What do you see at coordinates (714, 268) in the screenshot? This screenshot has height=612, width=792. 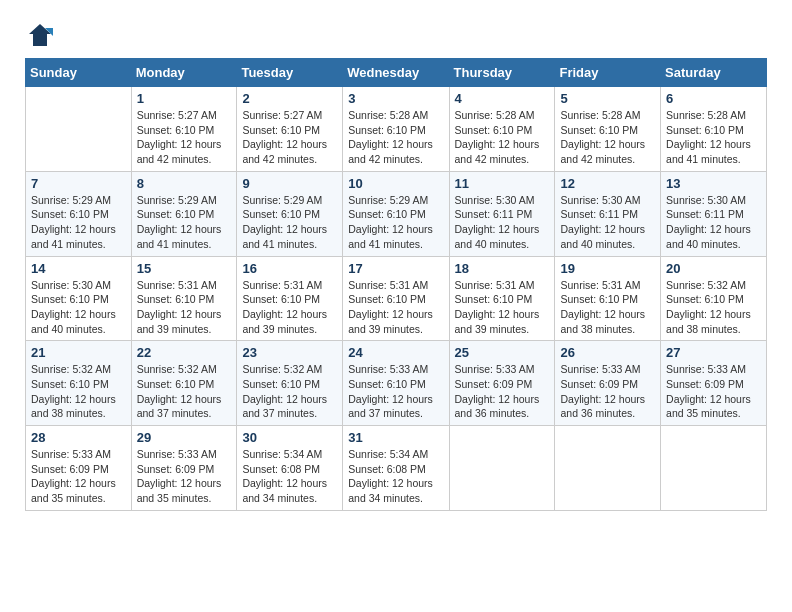 I see `day-number: 20` at bounding box center [714, 268].